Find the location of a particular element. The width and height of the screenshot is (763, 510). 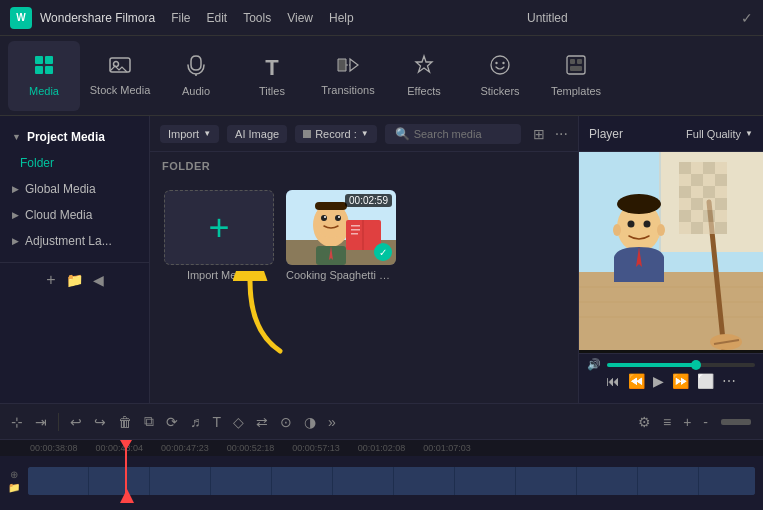

record-button: Record : ▼ is located at coordinates (336, 134).